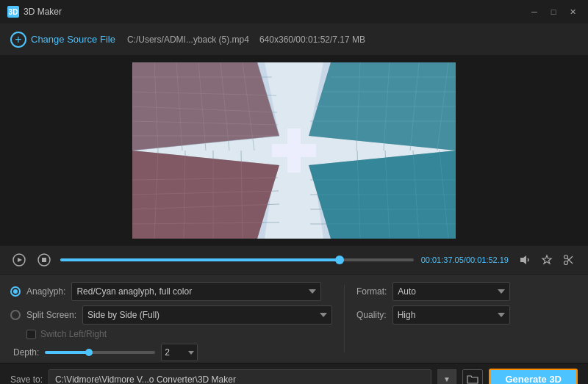 Image resolution: width=588 pixels, height=384 pixels. What do you see at coordinates (525, 260) in the screenshot?
I see `volume-icon` at bounding box center [525, 260].